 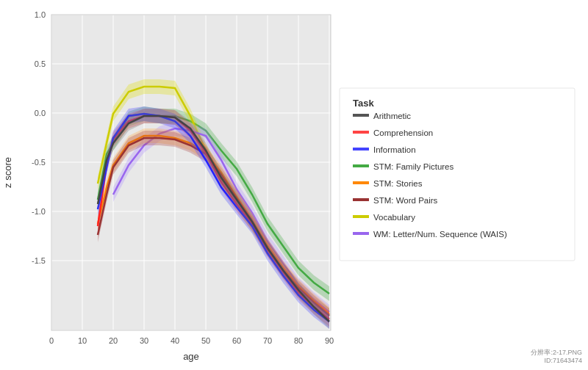 I want to click on x-axis-label: age, so click(x=191, y=357).